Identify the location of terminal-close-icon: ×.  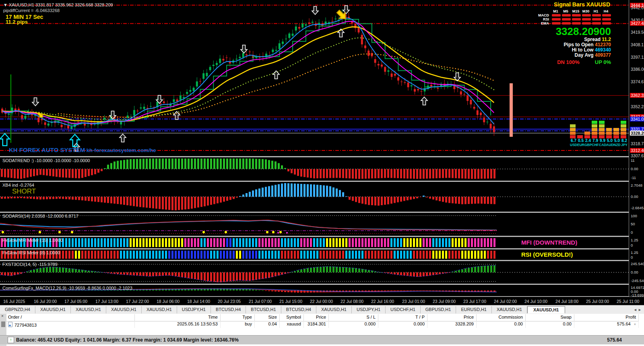
(2, 316).